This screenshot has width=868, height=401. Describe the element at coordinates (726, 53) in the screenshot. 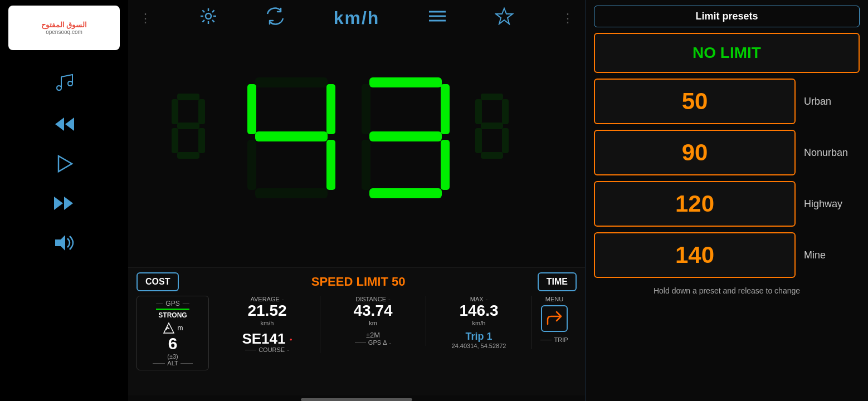

I see `no-limit-text: NO LIMIT` at that location.